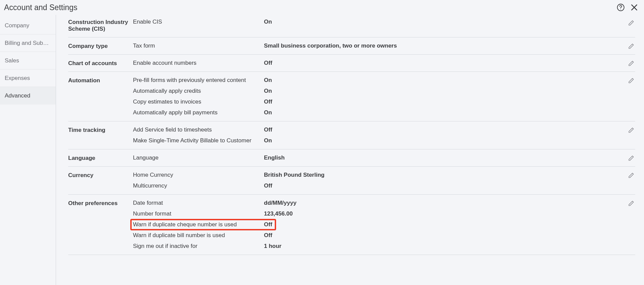  I want to click on setting-value: British Pound Sterling, so click(294, 175).